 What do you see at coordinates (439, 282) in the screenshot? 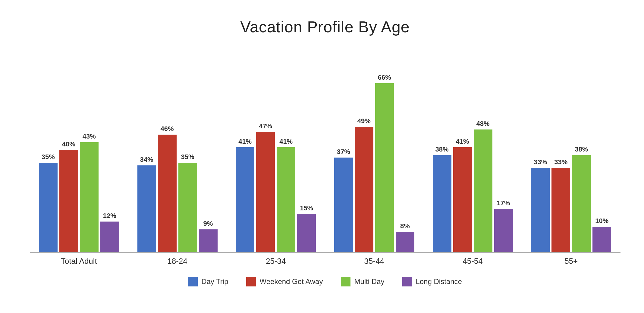
I see `legend-label-longdist: Long Distance` at bounding box center [439, 282].